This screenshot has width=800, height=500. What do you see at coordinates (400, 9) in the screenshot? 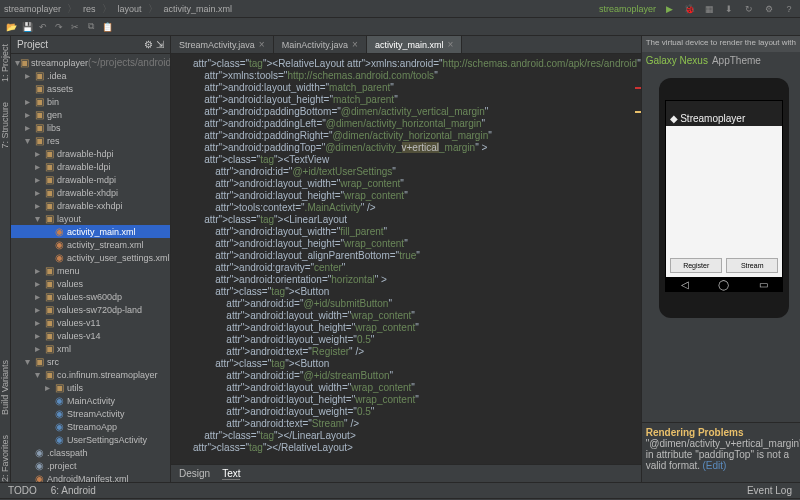
I see `breadcrumb-bar: streamoplayer〉 res〉 layout〉 activity_mai…` at bounding box center [400, 9].